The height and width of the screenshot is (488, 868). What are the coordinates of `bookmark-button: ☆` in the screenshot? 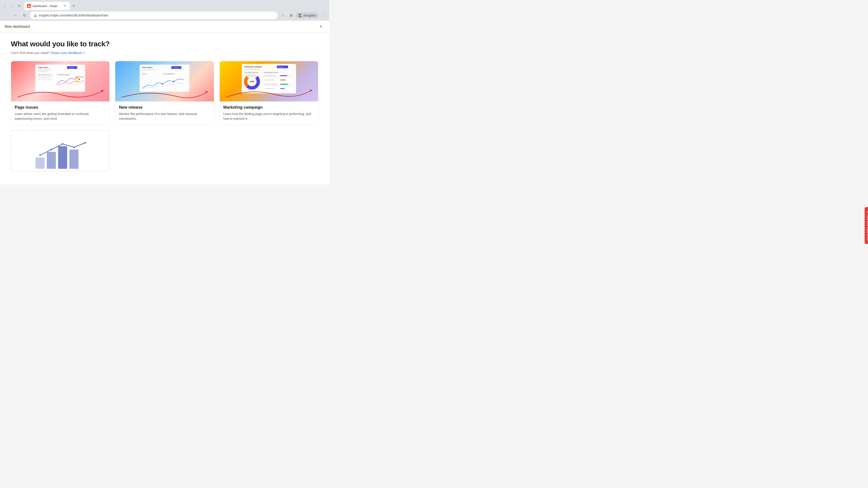 It's located at (283, 15).